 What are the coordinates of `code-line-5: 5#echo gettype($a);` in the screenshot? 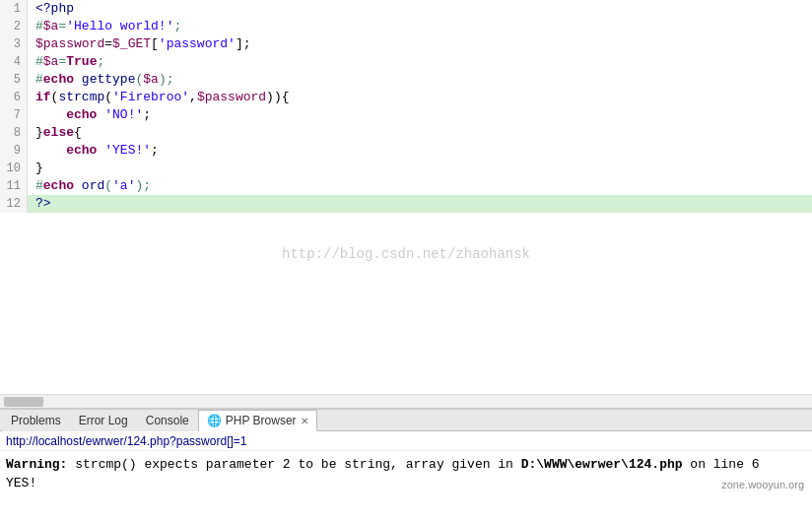 It's located at (406, 80).